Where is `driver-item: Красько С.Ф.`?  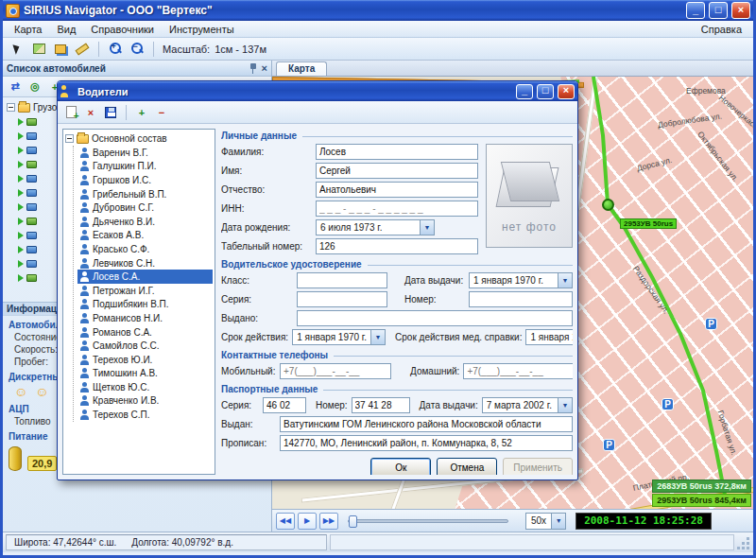 driver-item: Красько С.Ф. is located at coordinates (146, 250).